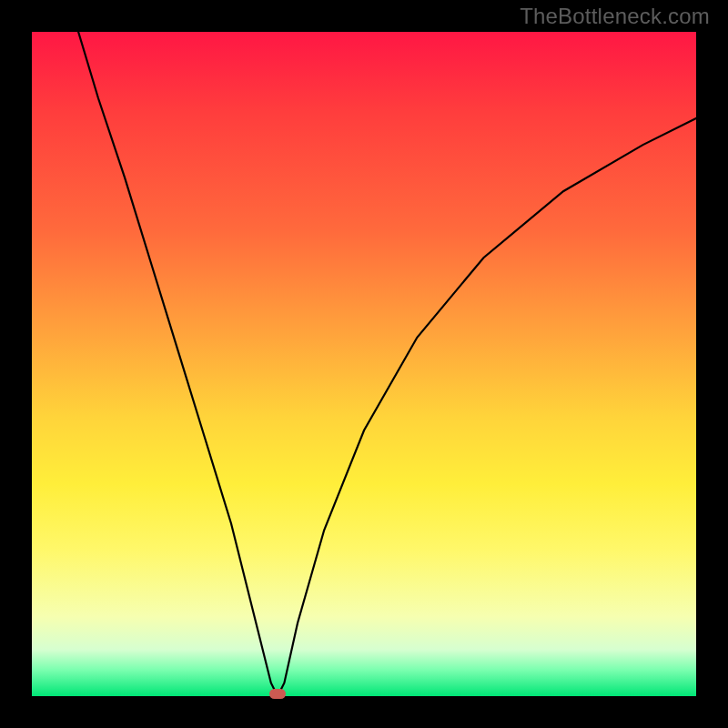 The width and height of the screenshot is (728, 728). I want to click on optimum-marker, so click(278, 693).